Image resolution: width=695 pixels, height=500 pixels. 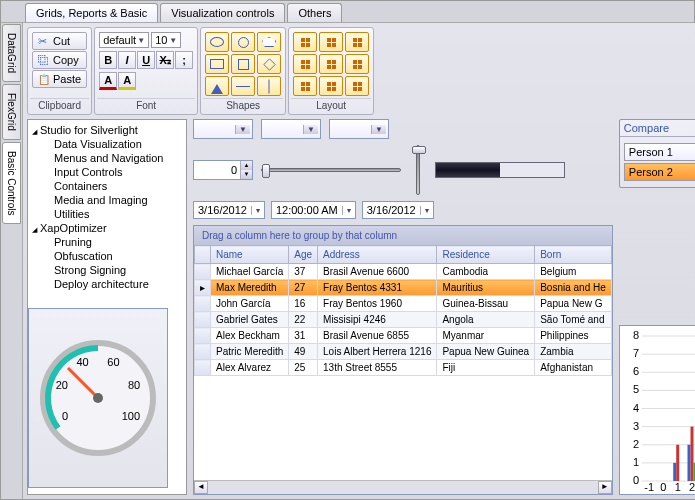 What do you see at coordinates (92, 12) in the screenshot?
I see `tab-grids: Grids, Reports & Basic` at bounding box center [92, 12].